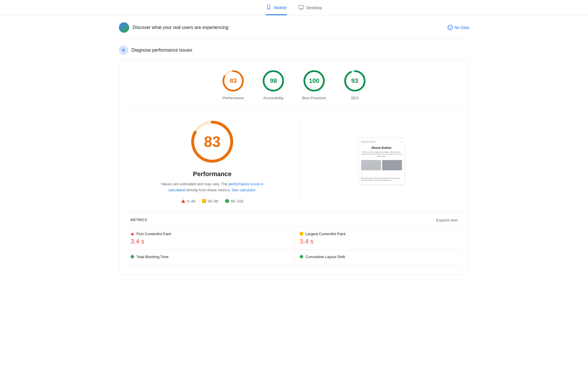  Describe the element at coordinates (280, 7) in the screenshot. I see `tab-mobile-label: Mobile` at that location.